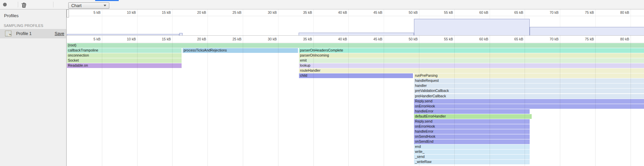 This screenshot has width=644, height=166. What do you see at coordinates (472, 157) in the screenshot?
I see `flame-bar: _send` at bounding box center [472, 157].